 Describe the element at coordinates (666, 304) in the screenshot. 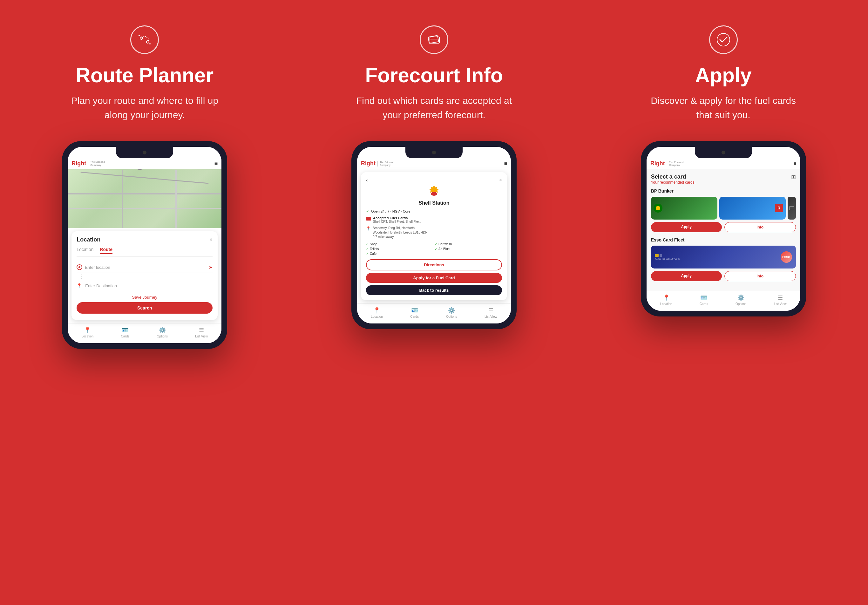

I see `nav-location-label-3: Location` at that location.